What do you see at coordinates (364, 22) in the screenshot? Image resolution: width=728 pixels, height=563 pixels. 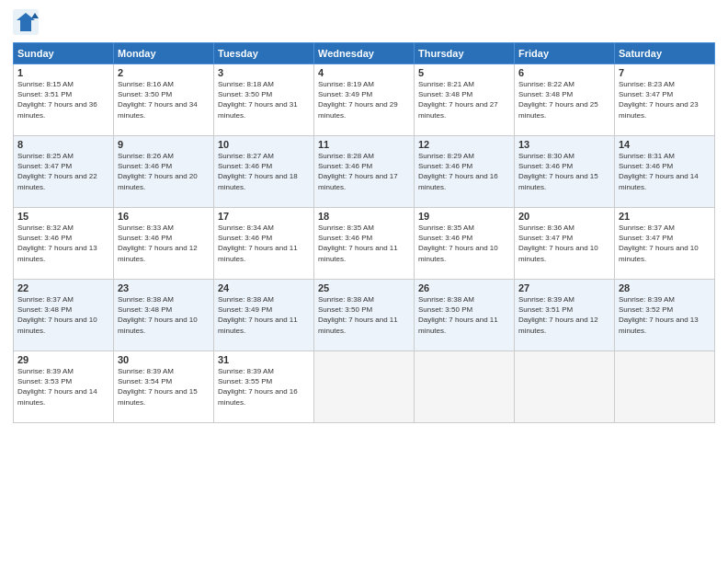 I see `header` at bounding box center [364, 22].